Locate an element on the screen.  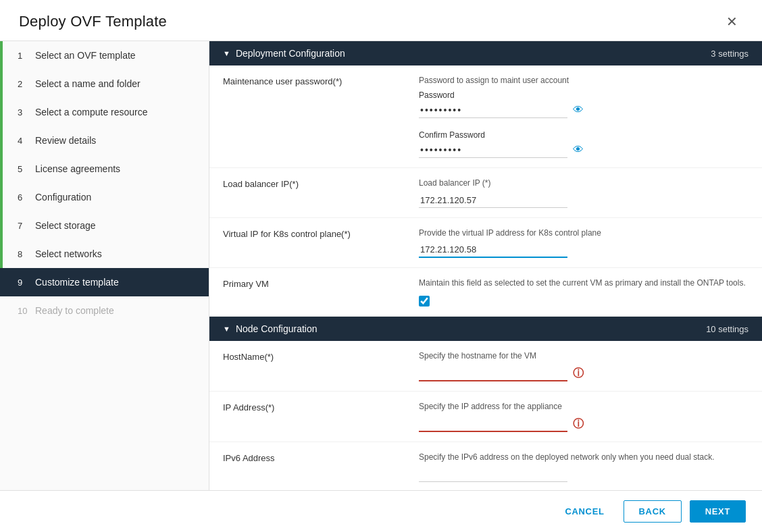
step-num-7: 7 is located at coordinates (23, 225).